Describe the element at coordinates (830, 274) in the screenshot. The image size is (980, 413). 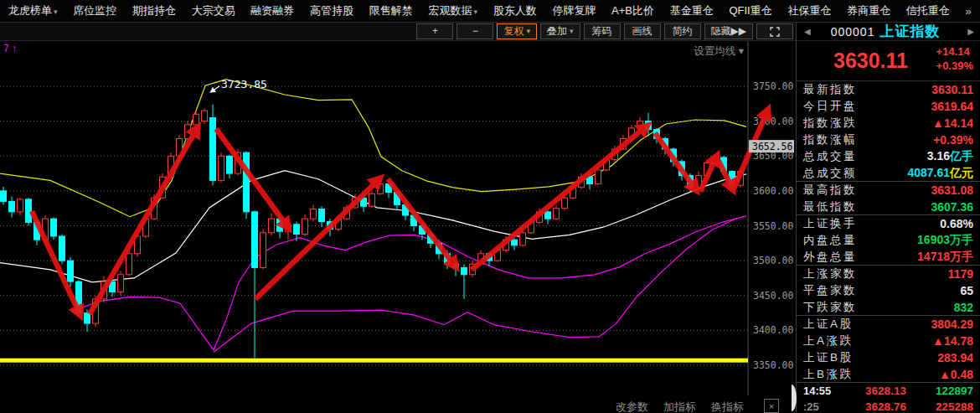
I see `row-label: 上涨家数` at that location.